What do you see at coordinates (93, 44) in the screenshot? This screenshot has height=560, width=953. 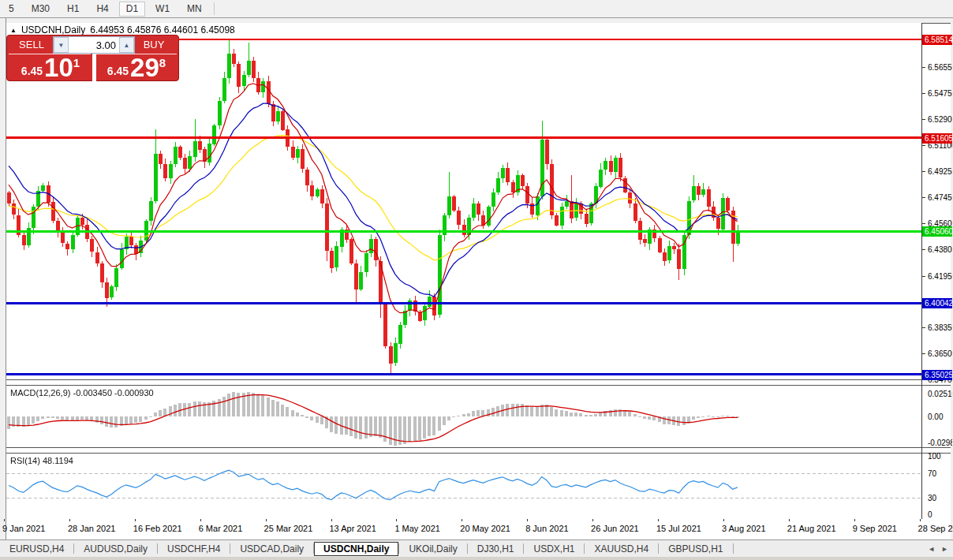 I see `trade-panel-top-row: SELL ▼ ▲ BUY` at bounding box center [93, 44].